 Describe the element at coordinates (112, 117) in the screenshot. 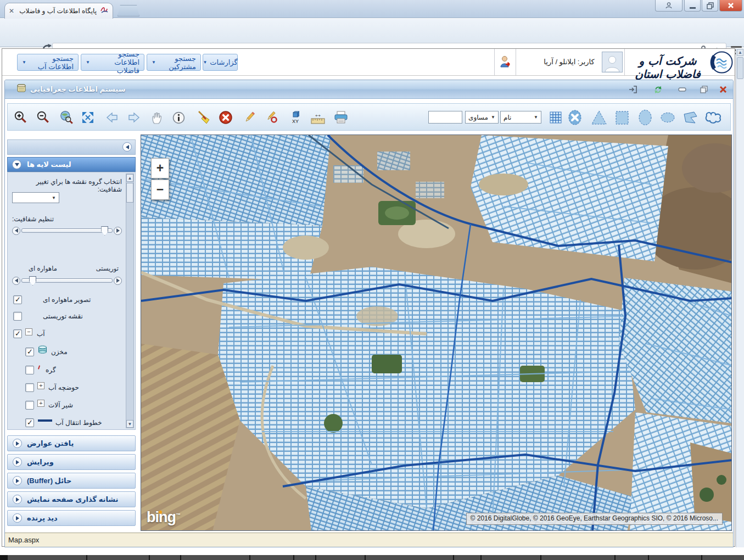

I see `previous-view-icon` at that location.